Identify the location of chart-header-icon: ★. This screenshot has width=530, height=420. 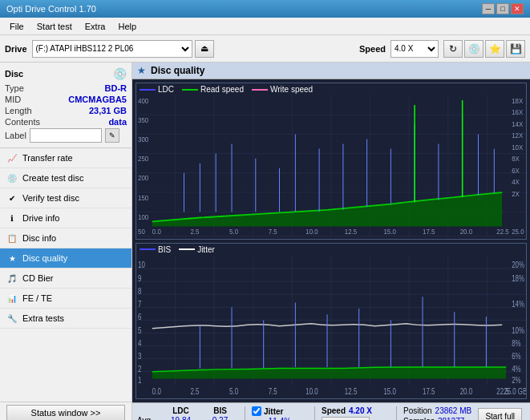
(141, 71).